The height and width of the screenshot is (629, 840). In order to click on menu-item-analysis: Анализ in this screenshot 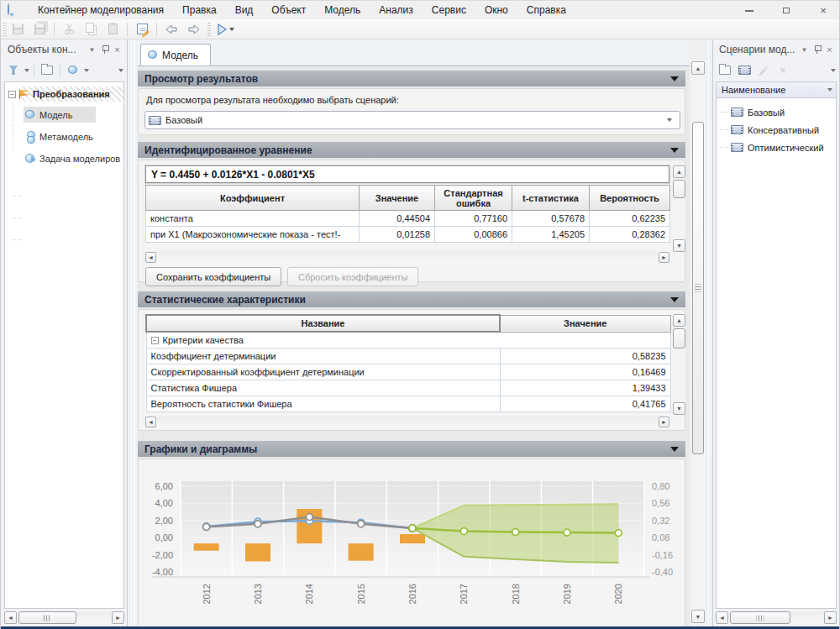, I will do `click(396, 10)`.